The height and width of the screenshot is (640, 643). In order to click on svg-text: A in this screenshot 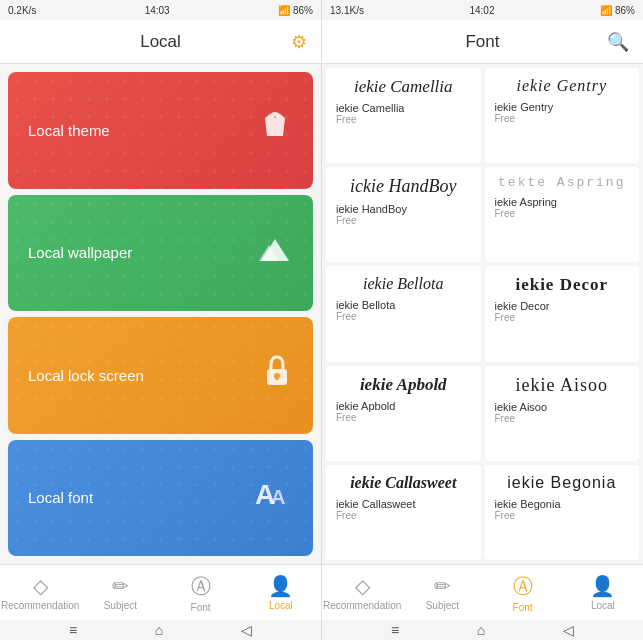, I will do `click(278, 497)`.